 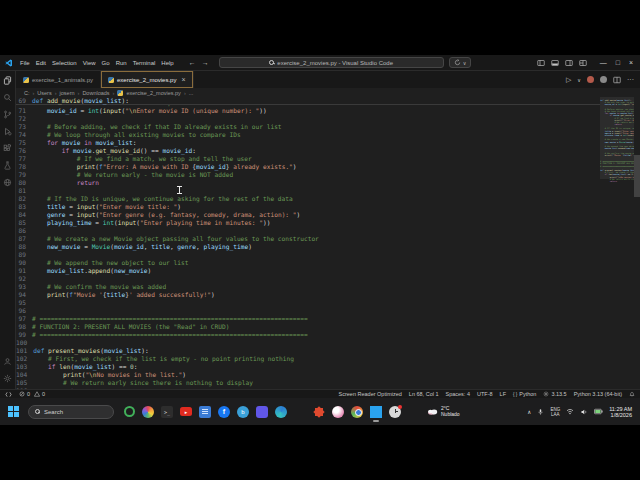 What do you see at coordinates (90, 63) in the screenshot?
I see `menu-view: View` at bounding box center [90, 63].